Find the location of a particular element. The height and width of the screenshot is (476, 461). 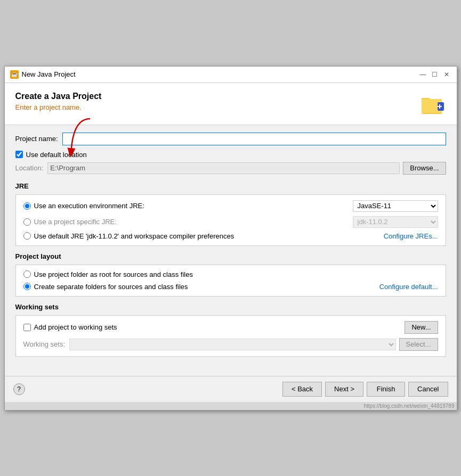

location-label: Location: is located at coordinates (30, 168).